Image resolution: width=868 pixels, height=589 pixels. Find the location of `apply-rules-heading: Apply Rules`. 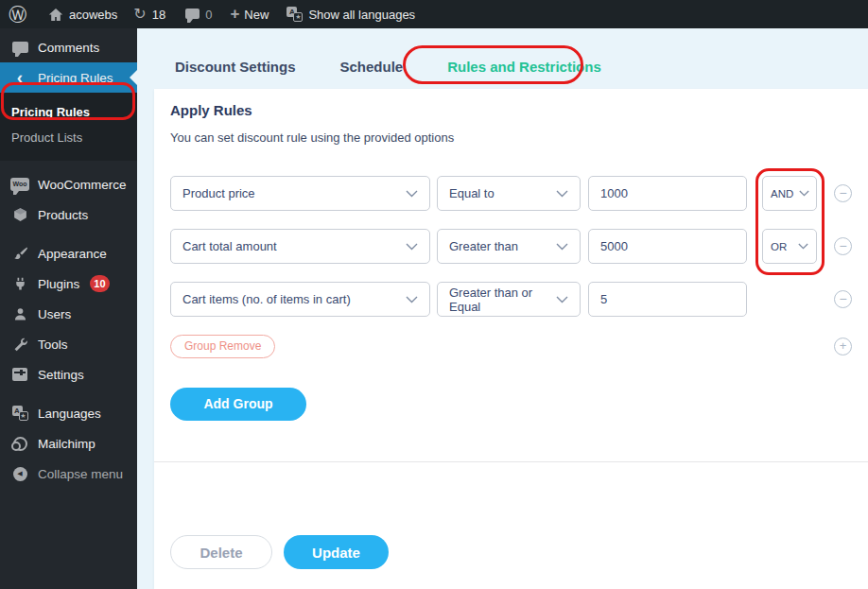

apply-rules-heading: Apply Rules is located at coordinates (212, 110).